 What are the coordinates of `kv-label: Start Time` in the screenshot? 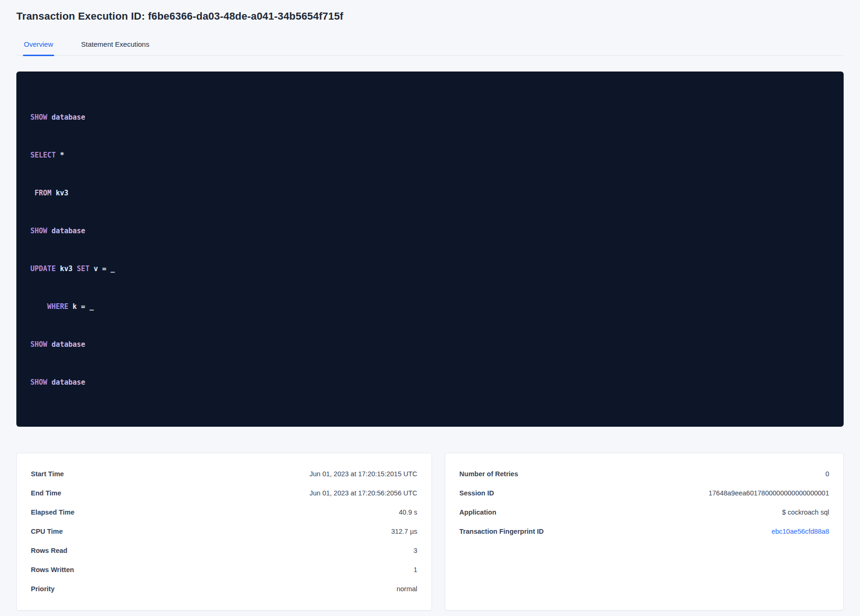 It's located at (48, 474).